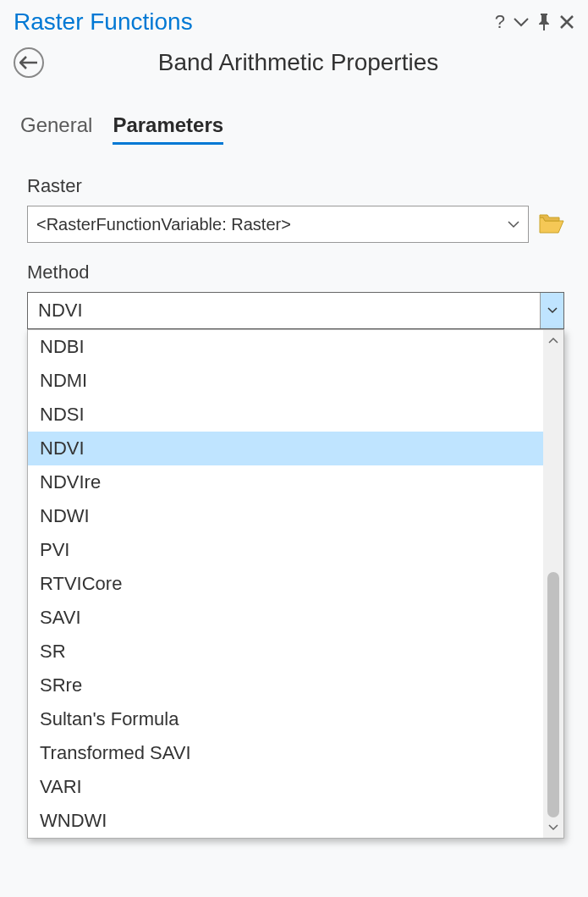 This screenshot has height=897, width=588. I want to click on scroll-thumb, so click(553, 695).